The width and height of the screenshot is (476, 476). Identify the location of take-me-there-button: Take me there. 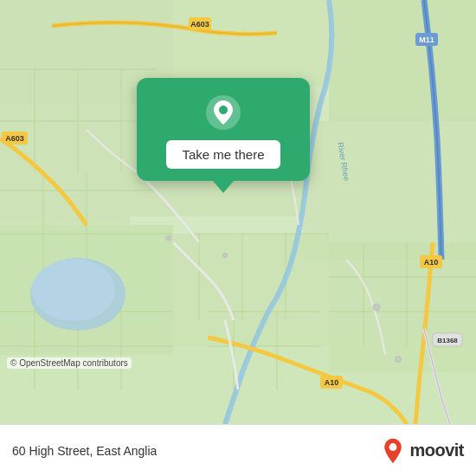
(223, 154).